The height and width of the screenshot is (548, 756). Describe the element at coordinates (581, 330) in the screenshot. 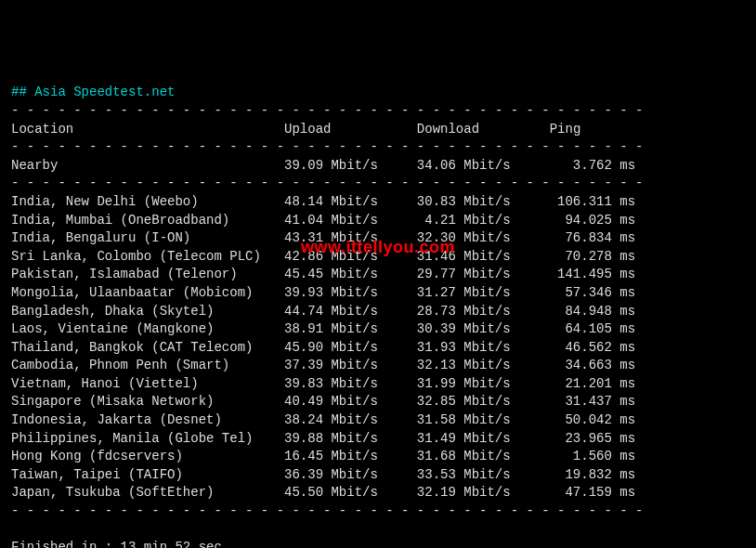

I see `value-ping: 64.105` at that location.